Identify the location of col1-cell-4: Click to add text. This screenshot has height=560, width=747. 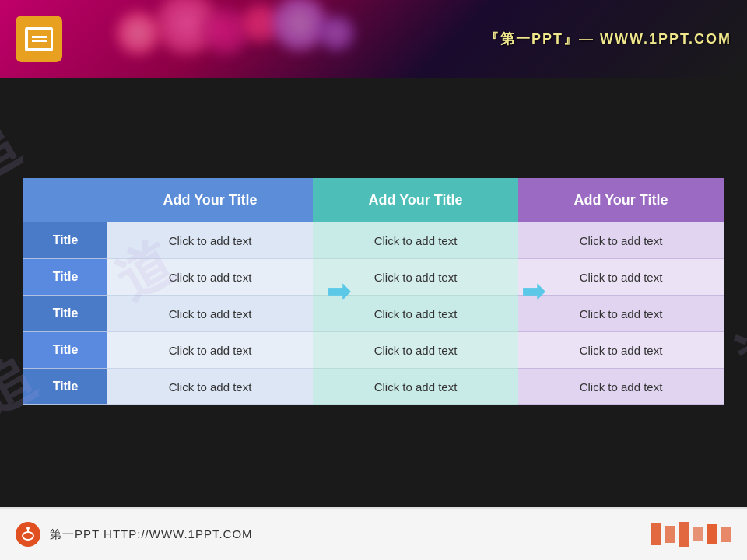
(210, 387).